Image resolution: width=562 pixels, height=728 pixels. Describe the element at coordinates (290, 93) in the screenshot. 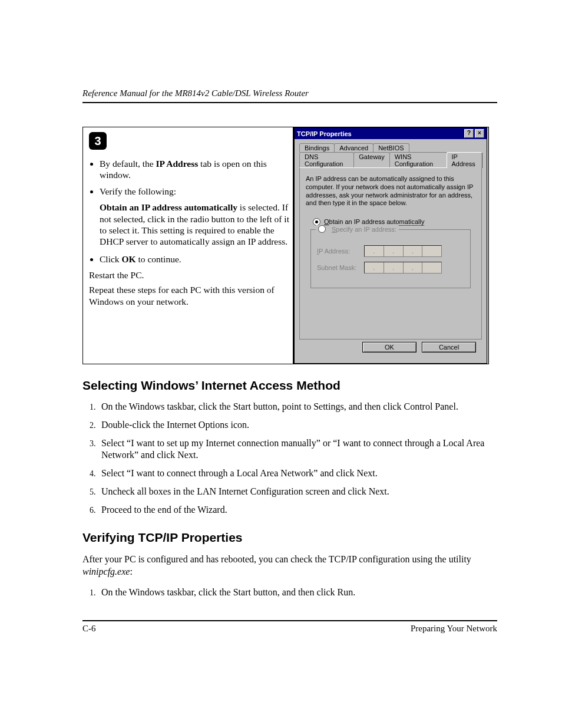

I see `doc-header: Reference Manual for the MR814v2 Cable/D…` at that location.